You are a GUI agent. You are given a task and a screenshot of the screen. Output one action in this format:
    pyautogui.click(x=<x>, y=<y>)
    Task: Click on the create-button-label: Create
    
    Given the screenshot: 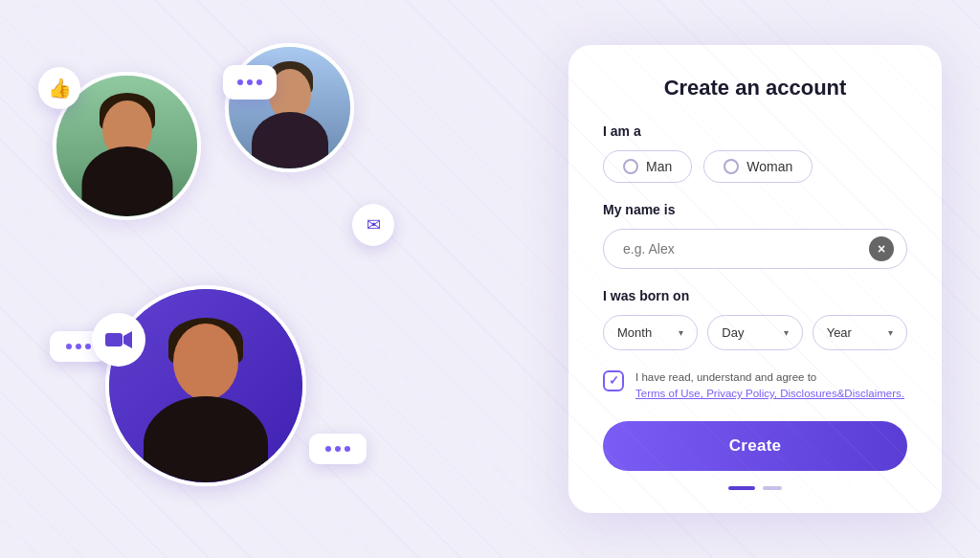 What is the action you would take?
    pyautogui.click(x=756, y=446)
    